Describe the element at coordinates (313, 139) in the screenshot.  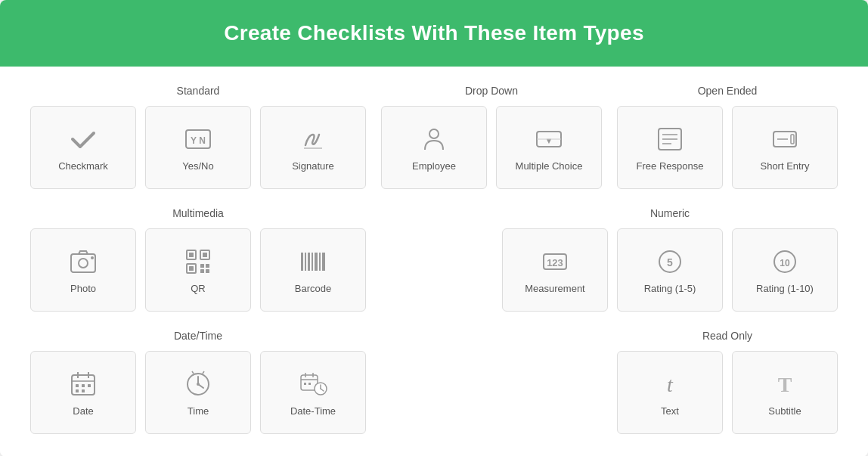
I see `signature-icon` at that location.